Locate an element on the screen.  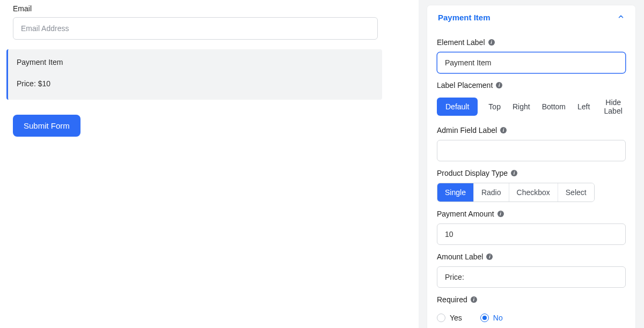
chevron-up-icon is located at coordinates (621, 17).